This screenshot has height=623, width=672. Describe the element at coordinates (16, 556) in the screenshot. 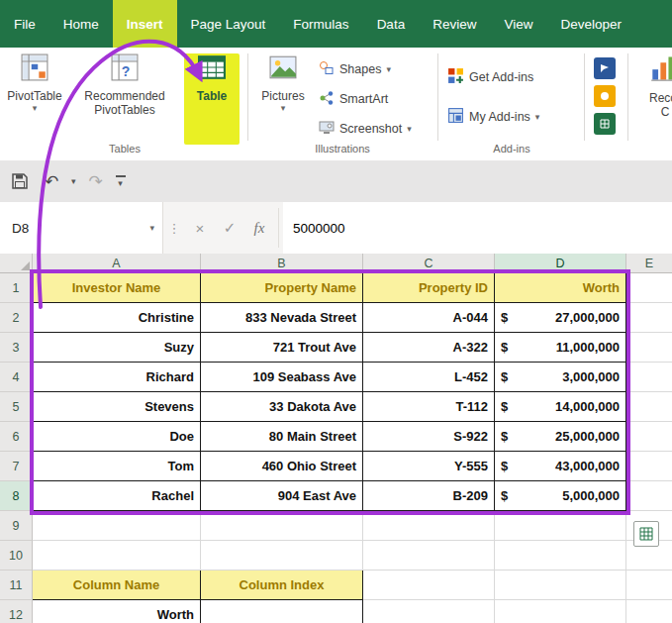

I see `row-header-10: 10` at that location.